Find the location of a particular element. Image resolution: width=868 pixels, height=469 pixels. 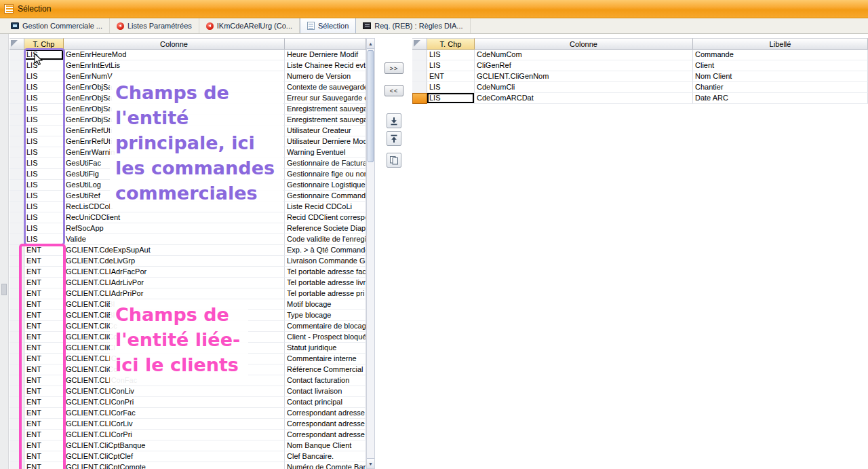

table-row: ENT GCLIENT.CLIConFac Contact facturatio… is located at coordinates (188, 381).